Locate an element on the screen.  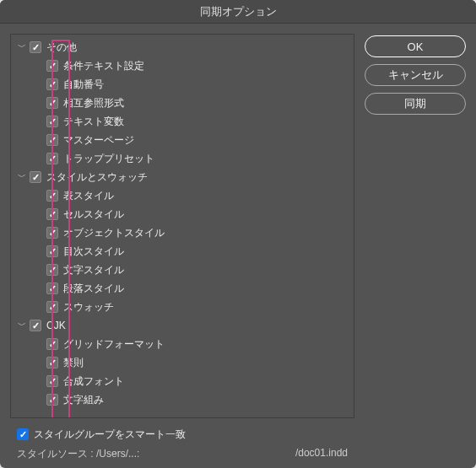
tree-item: 文字組み is located at coordinates (182, 400).